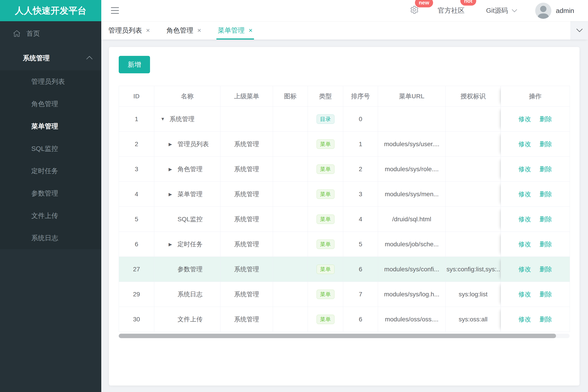  I want to click on sidebar-item-admin-list: 管理员列表, so click(51, 82).